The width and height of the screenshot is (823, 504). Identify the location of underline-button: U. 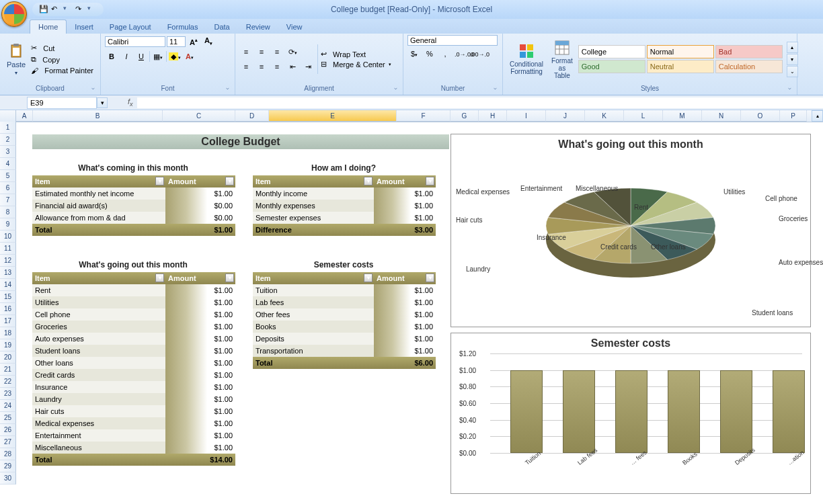
(141, 56).